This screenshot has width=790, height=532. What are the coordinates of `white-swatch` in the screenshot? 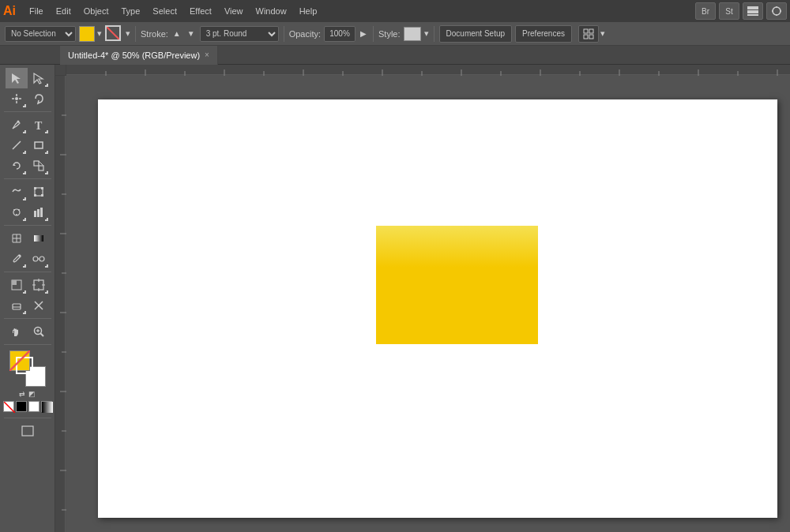 It's located at (34, 406).